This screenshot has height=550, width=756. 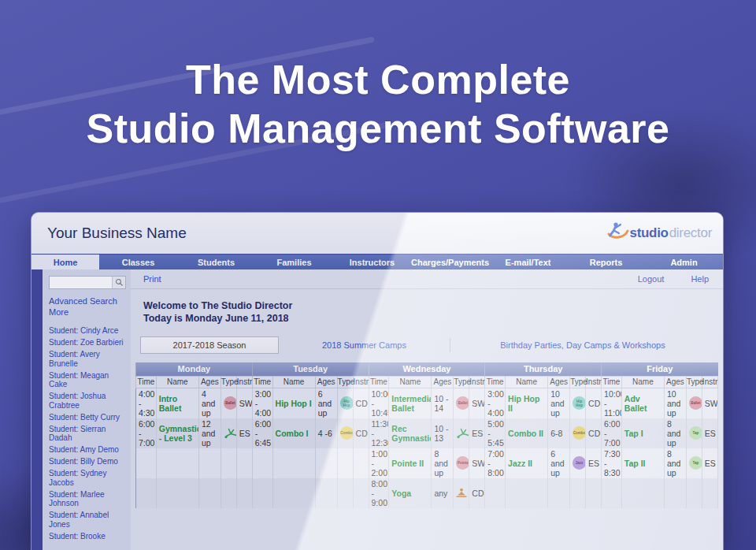 What do you see at coordinates (294, 403) in the screenshot?
I see `name-cell: Hip Hop I` at bounding box center [294, 403].